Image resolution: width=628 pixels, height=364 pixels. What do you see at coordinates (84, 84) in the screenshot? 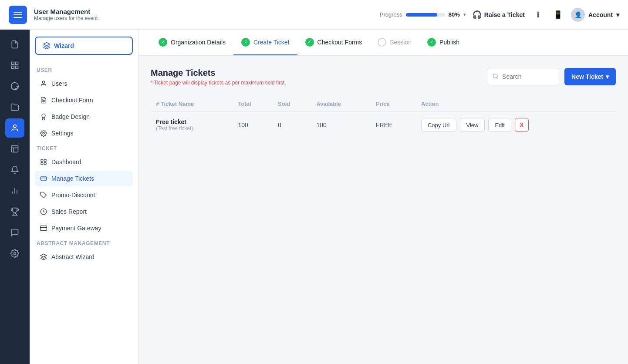
I see `sidebar-item-users: Users` at bounding box center [84, 84].